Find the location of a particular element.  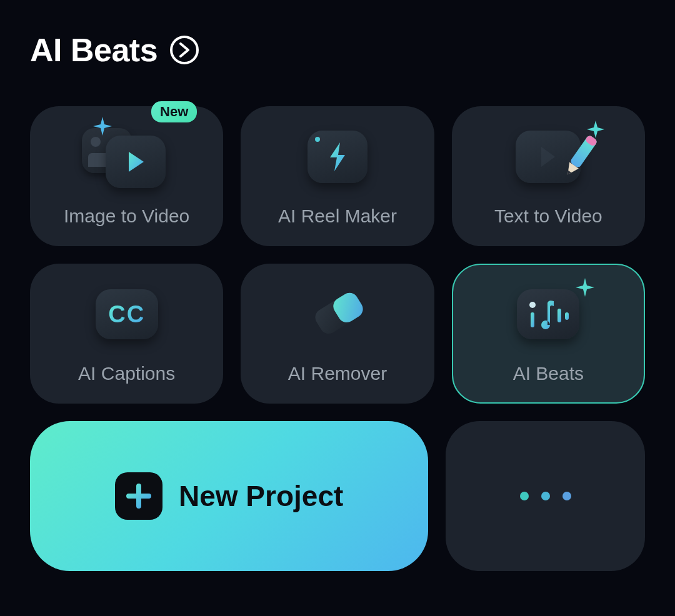

lightning-icon is located at coordinates (338, 157).